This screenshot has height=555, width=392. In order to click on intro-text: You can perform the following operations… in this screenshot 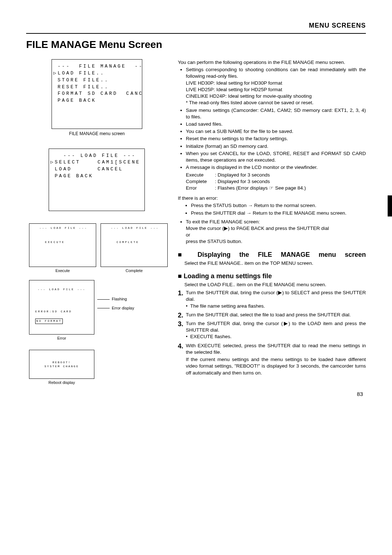, I will do `click(272, 62)`.